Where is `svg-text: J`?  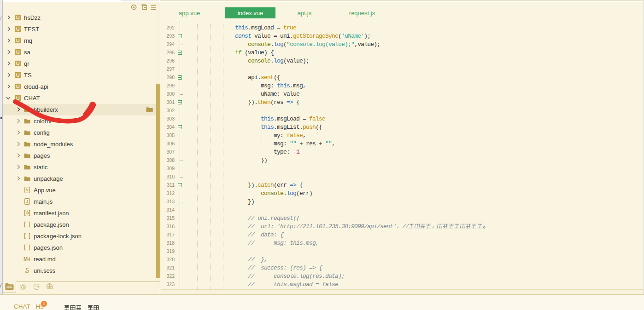
svg-text: J is located at coordinates (28, 201).